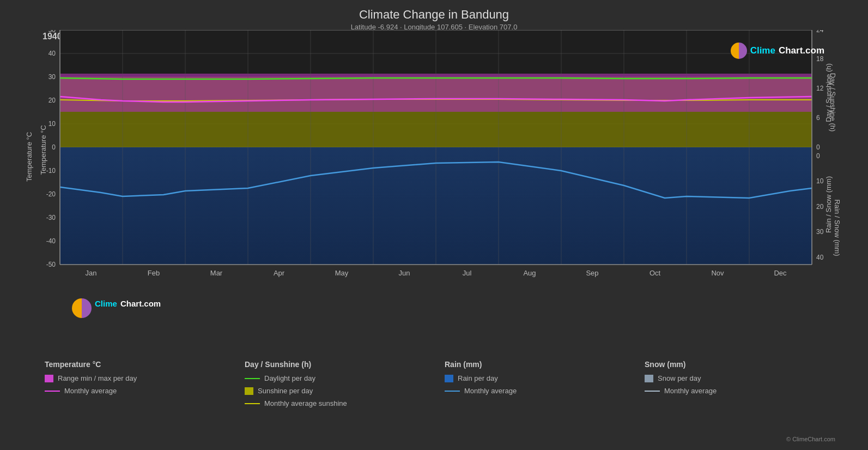 The height and width of the screenshot is (450, 868). I want to click on svg-text: Sep, so click(592, 273).